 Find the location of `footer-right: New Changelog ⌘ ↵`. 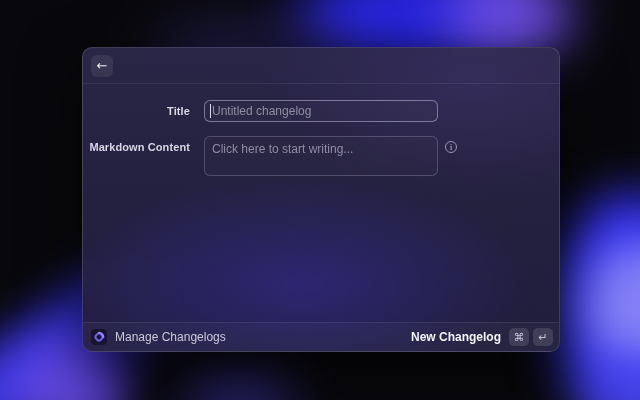

footer-right: New Changelog ⌘ ↵ is located at coordinates (482, 337).